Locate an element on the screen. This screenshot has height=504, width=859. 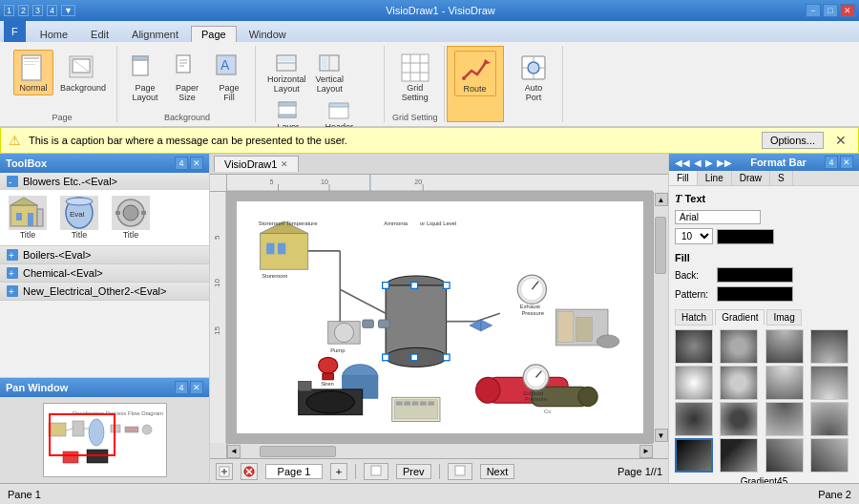
maximize-button: □ is located at coordinates (830, 10).